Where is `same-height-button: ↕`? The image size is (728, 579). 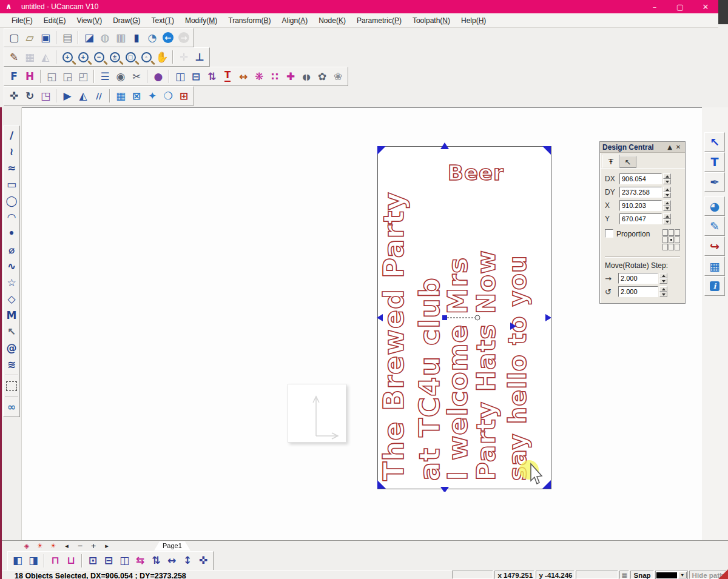
same-height-button: ↕ is located at coordinates (187, 561).